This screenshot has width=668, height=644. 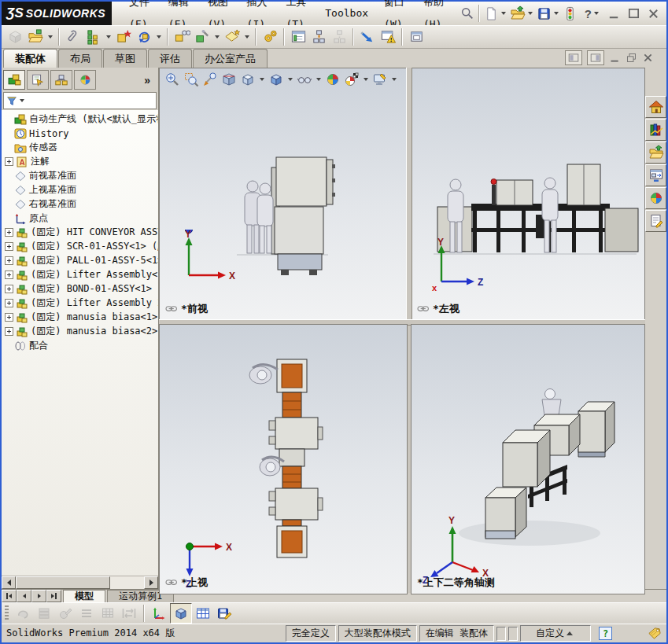 What do you see at coordinates (87, 613) in the screenshot?
I see `lines-tool-button` at bounding box center [87, 613].